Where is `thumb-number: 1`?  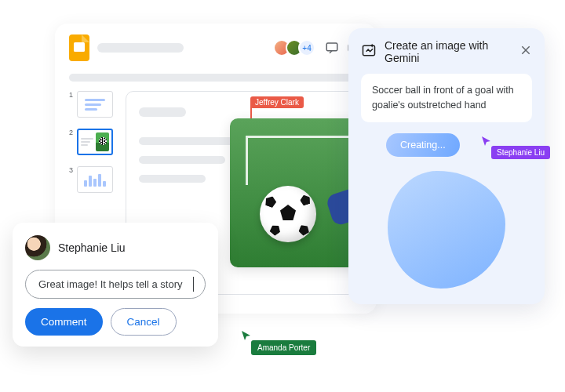 thumb-number: 1 is located at coordinates (71, 95).